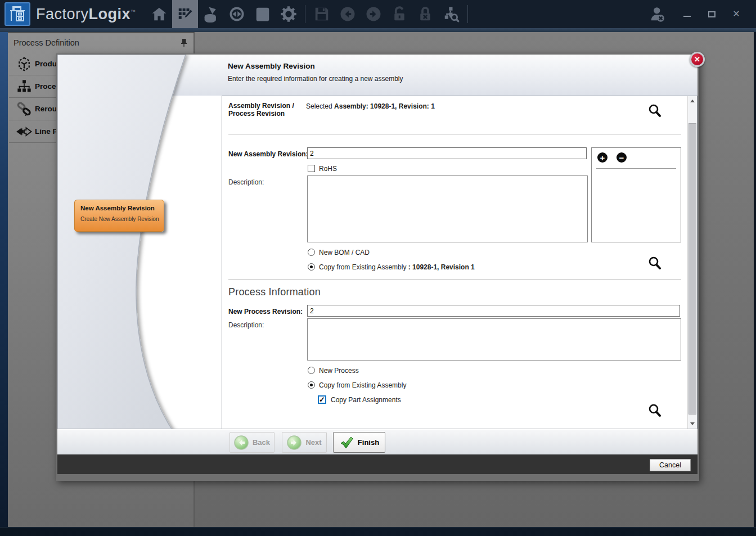 The width and height of the screenshot is (756, 536). Describe the element at coordinates (377, 442) in the screenshot. I see `wizard-button-band: Back Next Finish` at that location.